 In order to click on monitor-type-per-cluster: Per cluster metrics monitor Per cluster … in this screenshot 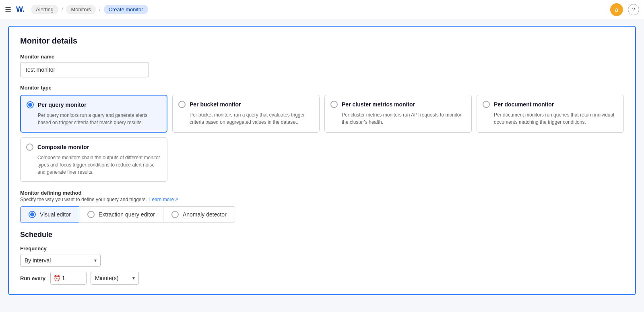, I will do `click(398, 114)`.